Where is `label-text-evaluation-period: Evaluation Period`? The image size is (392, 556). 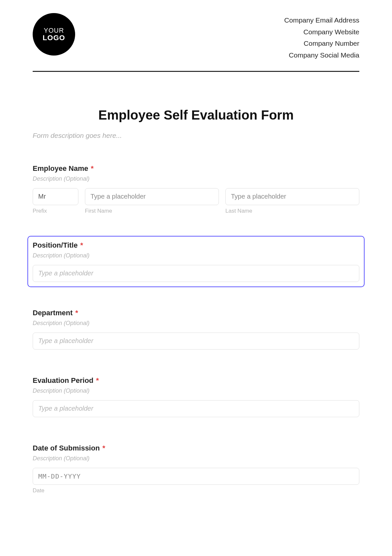
label-text-evaluation-period: Evaluation Period is located at coordinates (63, 380).